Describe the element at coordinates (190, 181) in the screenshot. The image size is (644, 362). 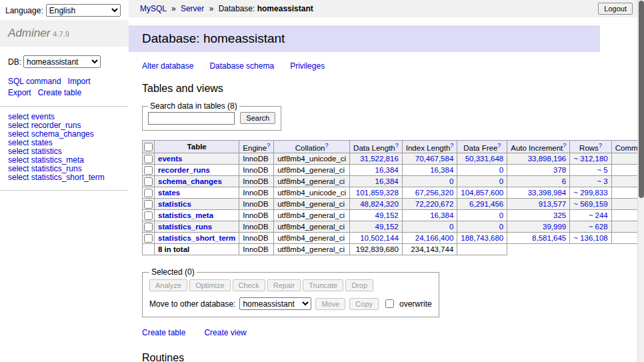
I see `table-name-link: schema_changes` at that location.